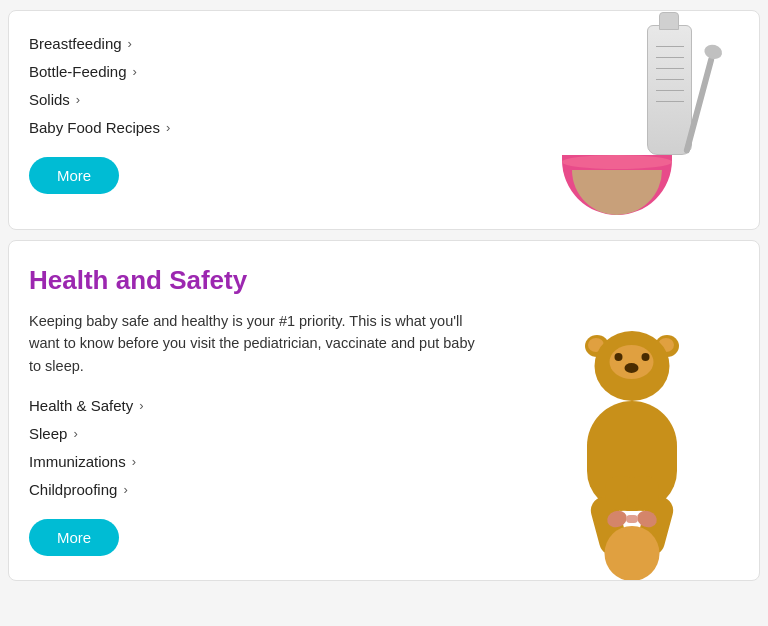  Describe the element at coordinates (632, 366) in the screenshot. I see `teddy-head` at that location.